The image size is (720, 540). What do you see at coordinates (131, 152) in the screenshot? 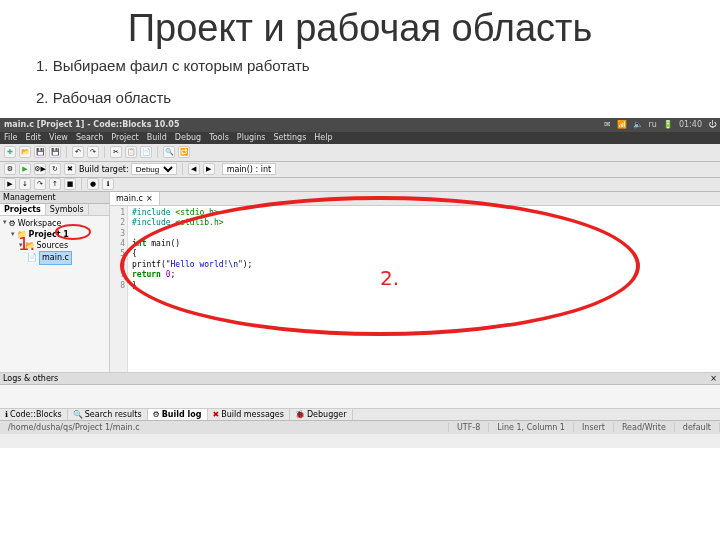
I see `copy-icon: 📋` at bounding box center [131, 152].